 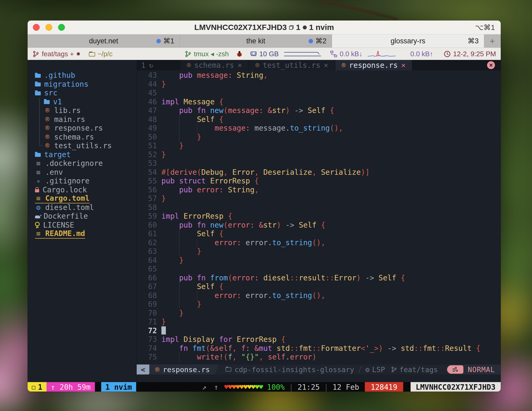 What do you see at coordinates (82, 120) in the screenshot?
I see `tree-item-main.rs: ®main.rs` at bounding box center [82, 120].